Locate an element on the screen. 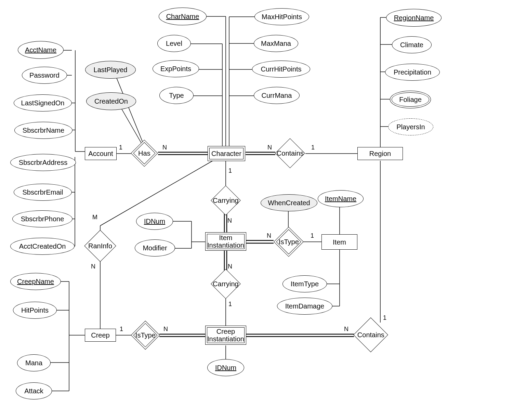 This screenshot has height=420, width=513. attr-acctname: AcctName is located at coordinates (41, 50).